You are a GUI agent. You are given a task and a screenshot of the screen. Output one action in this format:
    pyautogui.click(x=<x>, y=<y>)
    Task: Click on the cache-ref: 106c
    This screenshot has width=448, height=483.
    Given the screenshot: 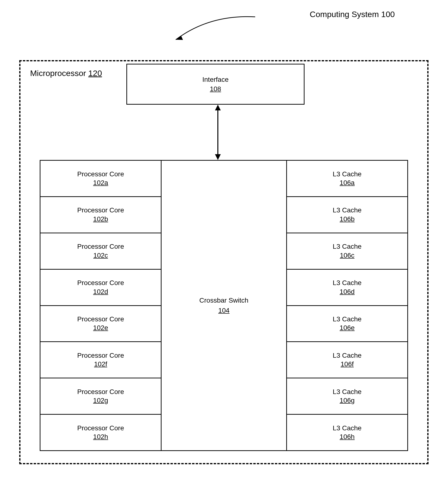 What is the action you would take?
    pyautogui.click(x=347, y=255)
    